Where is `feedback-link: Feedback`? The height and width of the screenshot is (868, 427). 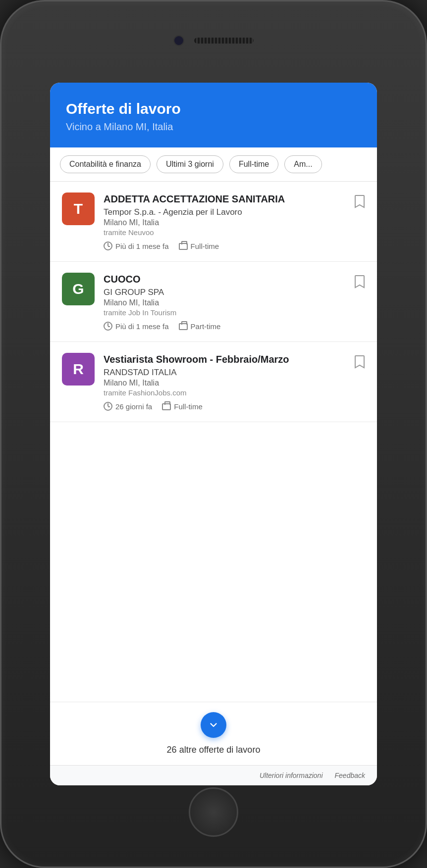
feedback-link: Feedback is located at coordinates (350, 775).